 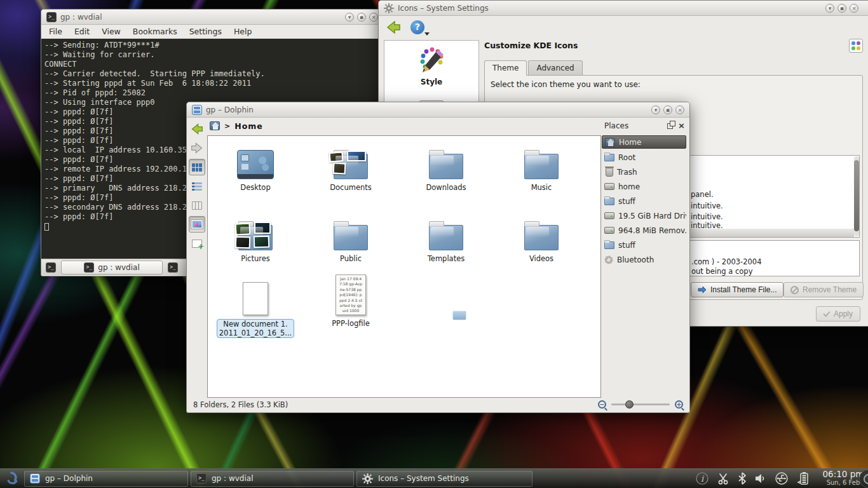 What do you see at coordinates (211, 84) in the screenshot?
I see `terminal-line: --> Starting pppd at Sun Feb 6 18:08:22 …` at bounding box center [211, 84].